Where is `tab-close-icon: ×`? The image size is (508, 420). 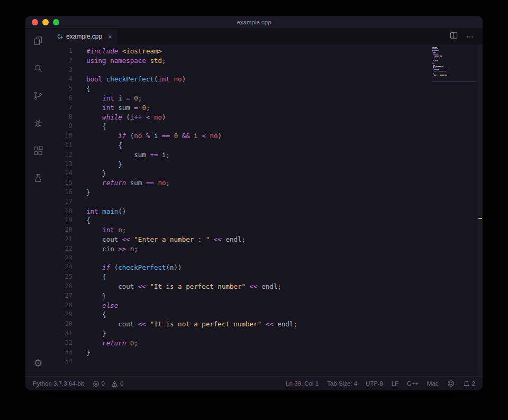
tab-close-icon: × is located at coordinates (109, 37).